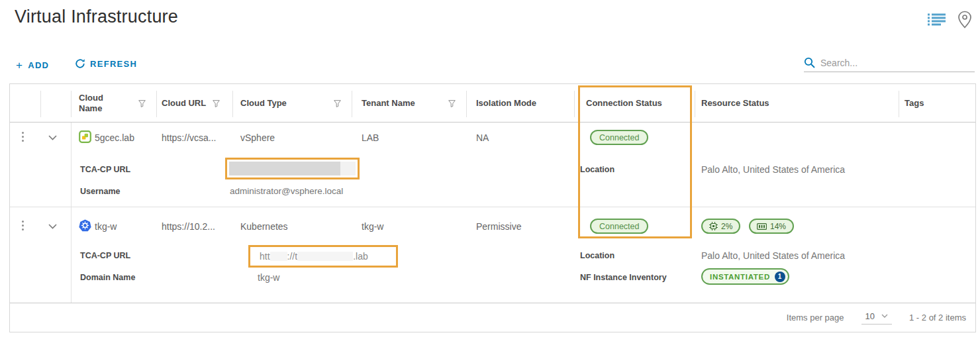 This screenshot has height=351, width=980. I want to click on chevron-down-icon, so click(885, 316).